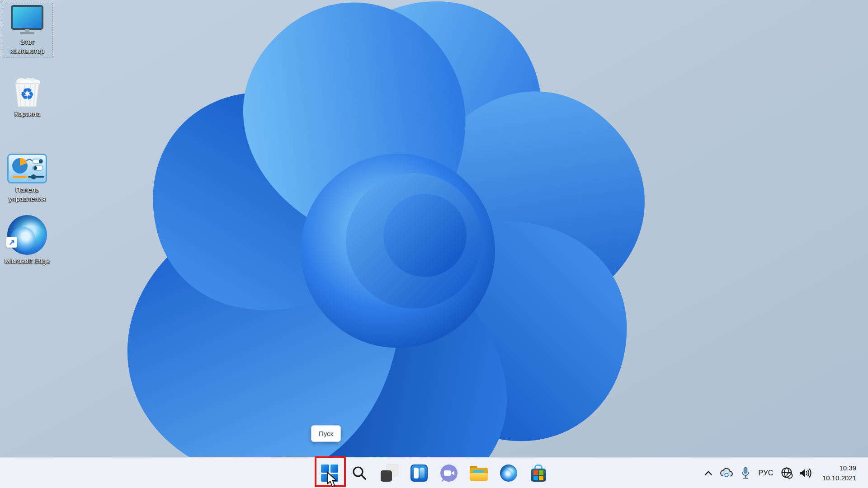 The image size is (868, 488). Describe the element at coordinates (389, 473) in the screenshot. I see `task-view-button` at that location.